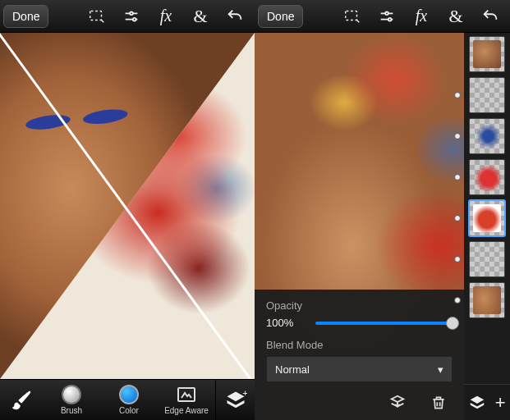  I want to click on mode-brush: Brush, so click(71, 400).